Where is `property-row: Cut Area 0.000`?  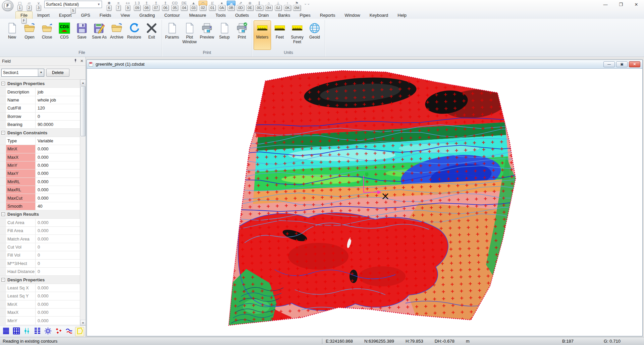
property-row: Cut Area 0.000 is located at coordinates (40, 223).